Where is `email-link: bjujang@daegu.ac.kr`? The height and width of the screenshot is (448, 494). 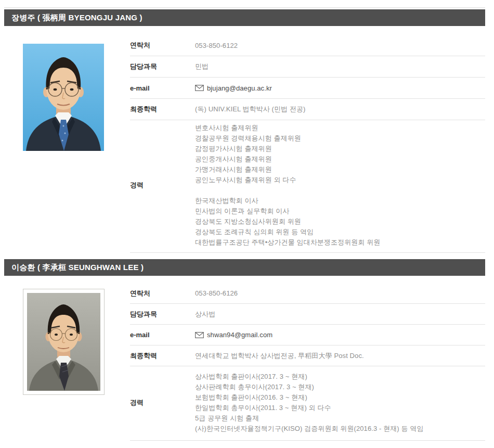
email-link: bjujang@daegu.ac.kr is located at coordinates (239, 88).